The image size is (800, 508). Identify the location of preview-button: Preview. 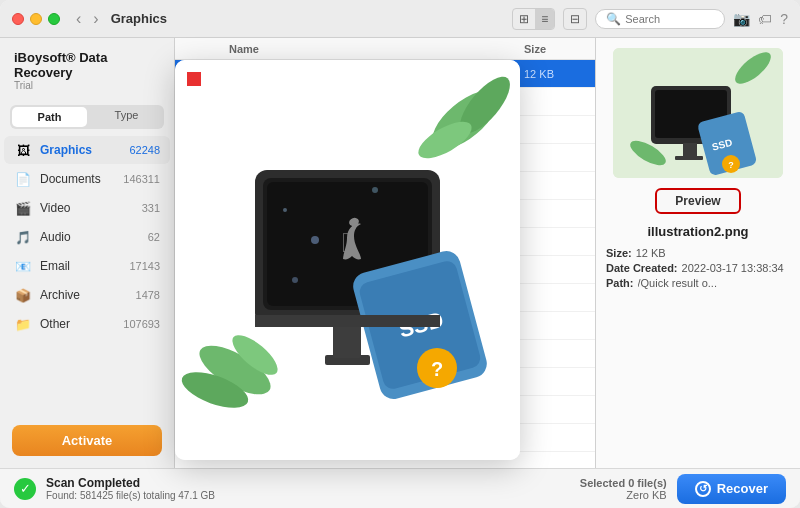
(698, 201).